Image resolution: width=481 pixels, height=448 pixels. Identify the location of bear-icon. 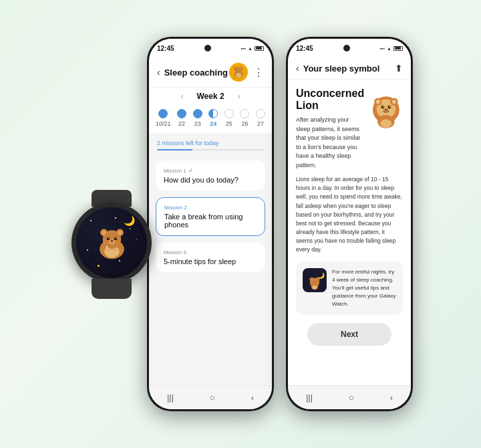
(238, 72).